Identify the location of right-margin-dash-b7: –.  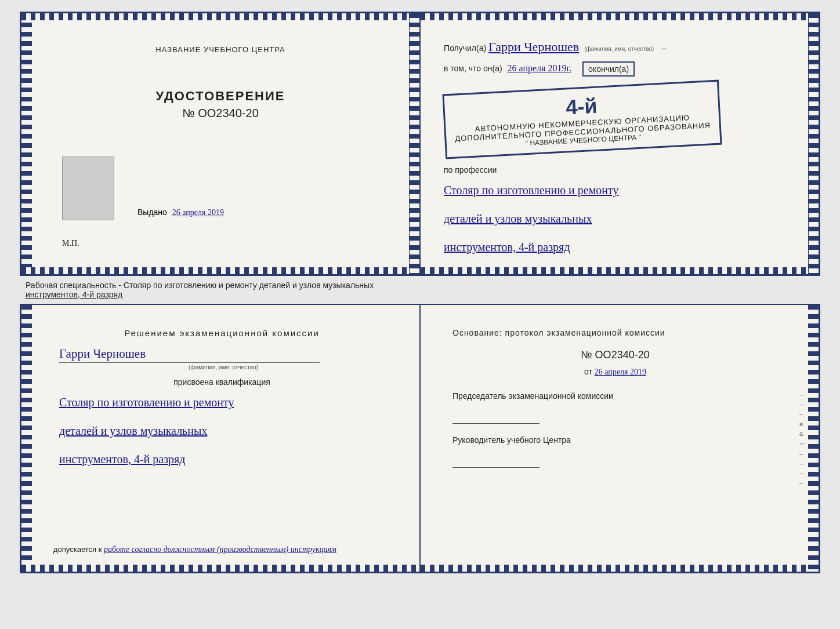
(803, 483).